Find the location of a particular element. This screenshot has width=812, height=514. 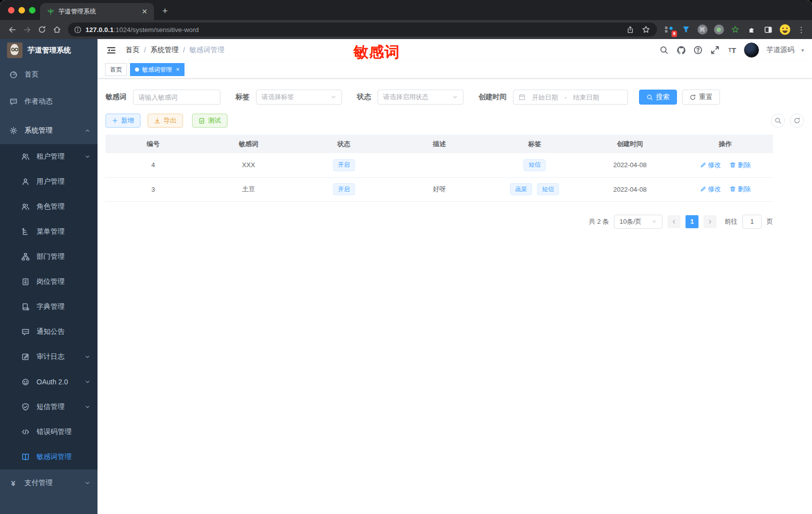

help-icon is located at coordinates (698, 50).